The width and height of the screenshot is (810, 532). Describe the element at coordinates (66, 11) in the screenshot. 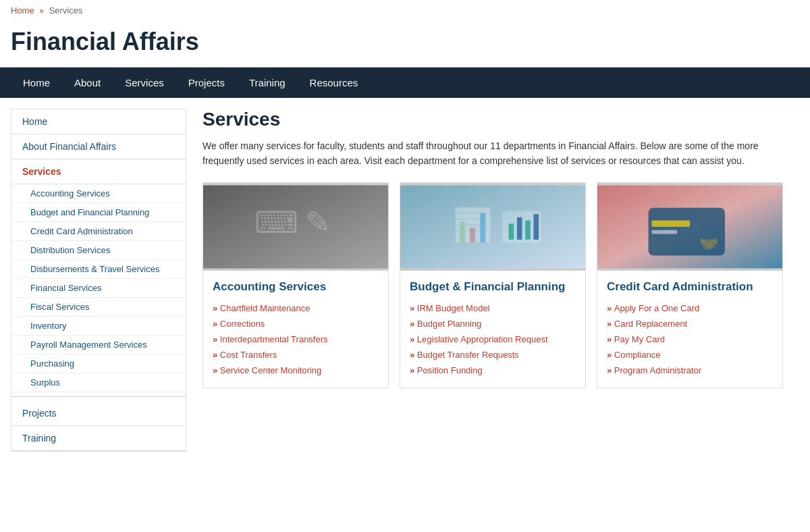

I see `breadcrumb-current: Services` at that location.